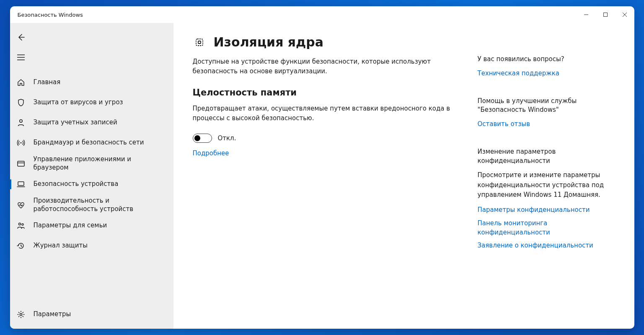 Image resolution: width=644 pixels, height=335 pixels. What do you see at coordinates (103, 163) in the screenshot?
I see `sidebar-item-label: Управление приложениями и браузером` at bounding box center [103, 163].